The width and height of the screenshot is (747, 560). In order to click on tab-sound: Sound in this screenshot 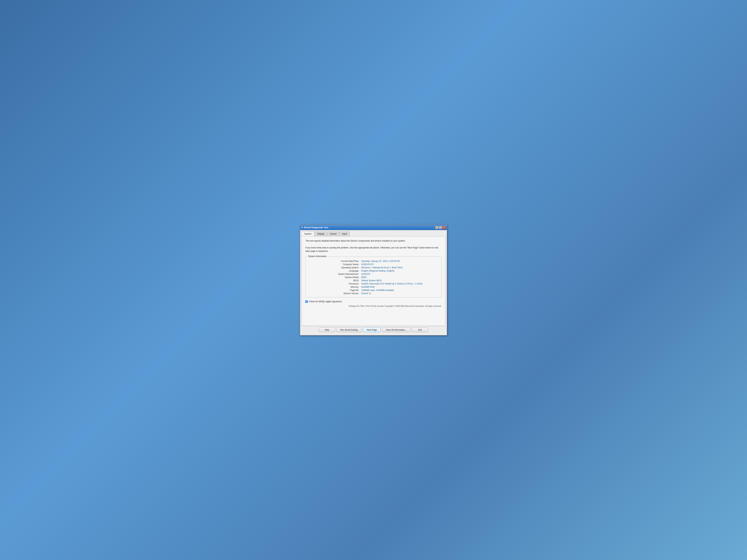, I will do `click(333, 234)`.